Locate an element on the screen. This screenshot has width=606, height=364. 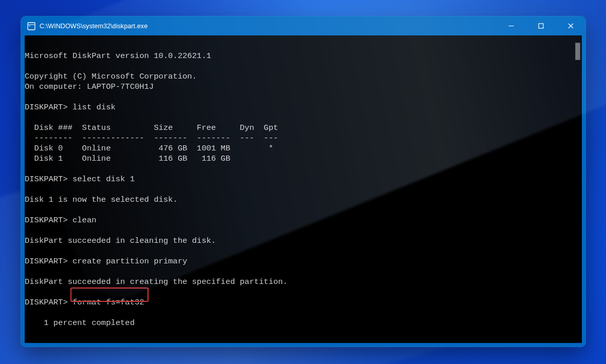
scrollbar-track is located at coordinates (578, 189).